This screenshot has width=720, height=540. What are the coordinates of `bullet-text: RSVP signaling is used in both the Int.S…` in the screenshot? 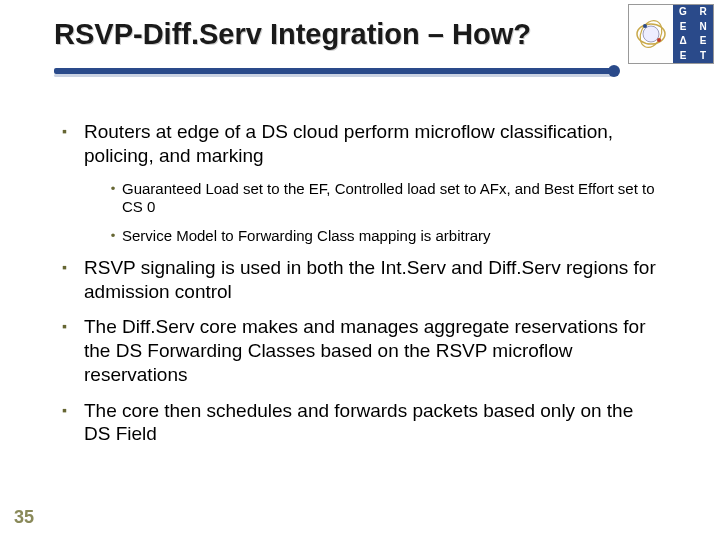 It's located at (373, 280).